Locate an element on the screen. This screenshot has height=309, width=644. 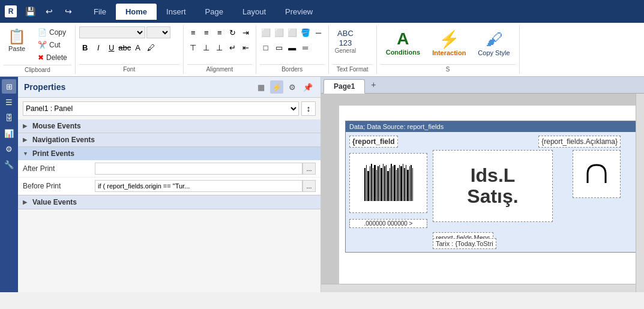
tab-layout: Layout is located at coordinates (254, 12).